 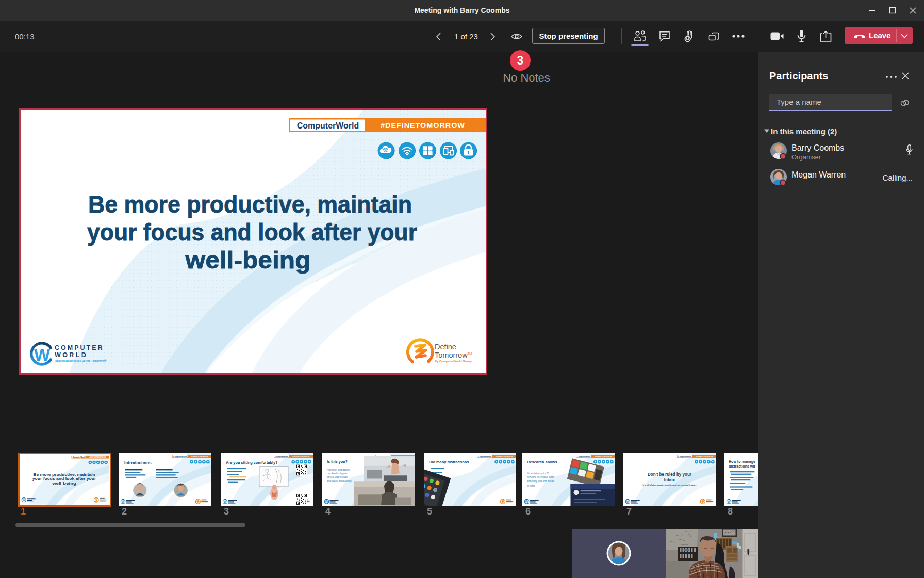 What do you see at coordinates (670, 480) in the screenshot?
I see `svg-text: Inbox` at bounding box center [670, 480].